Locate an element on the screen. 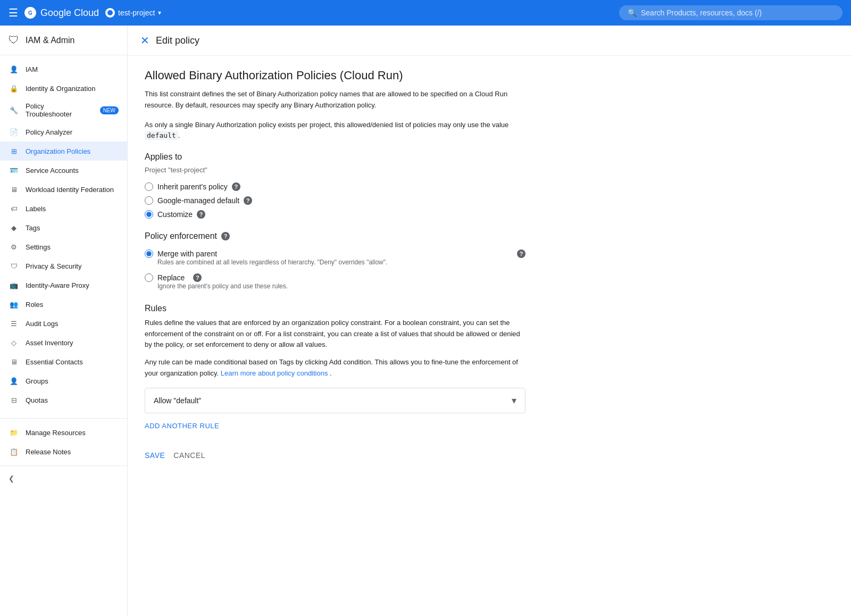 Image resolution: width=851 pixels, height=616 pixels. applies-to-title: Applies to is located at coordinates (335, 157).